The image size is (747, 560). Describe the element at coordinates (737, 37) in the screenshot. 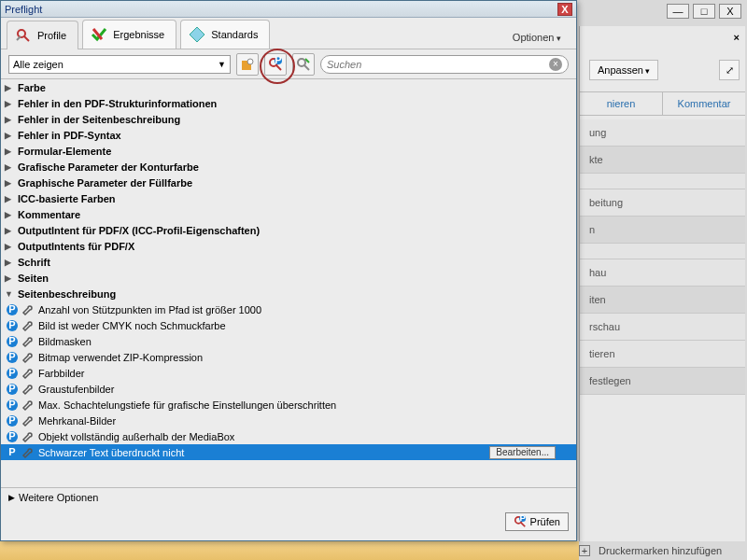

I see `panel-close-icon: ×` at that location.